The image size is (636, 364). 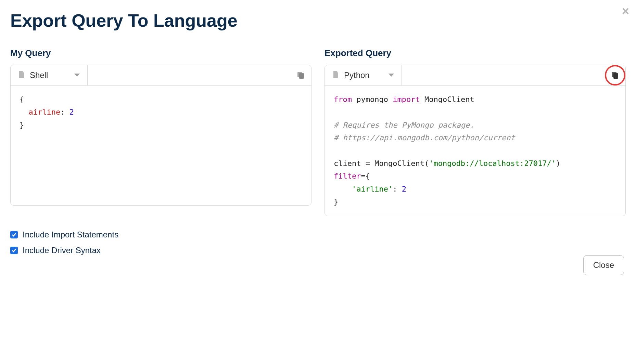 What do you see at coordinates (301, 75) in the screenshot?
I see `copy-source-button` at bounding box center [301, 75].